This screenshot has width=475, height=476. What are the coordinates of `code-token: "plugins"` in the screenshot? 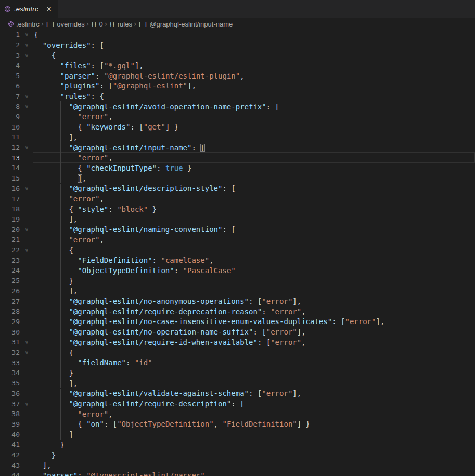 It's located at (80, 86).